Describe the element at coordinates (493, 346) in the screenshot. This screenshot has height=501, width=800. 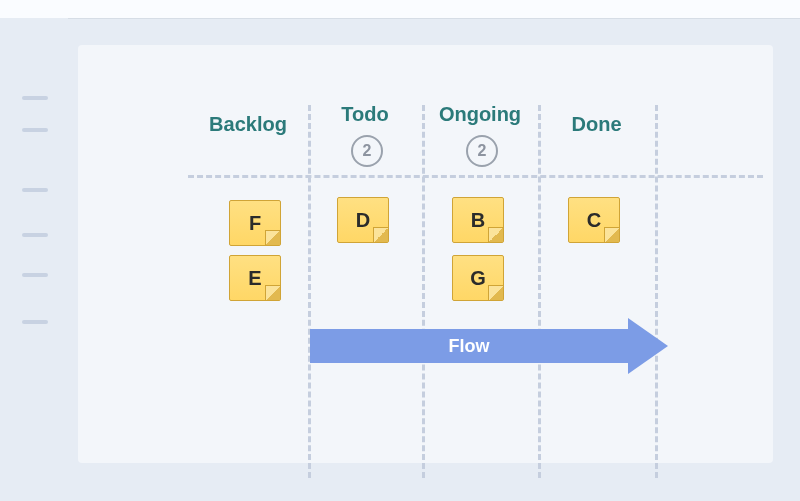
I see `flow-arrow: Flow` at that location.